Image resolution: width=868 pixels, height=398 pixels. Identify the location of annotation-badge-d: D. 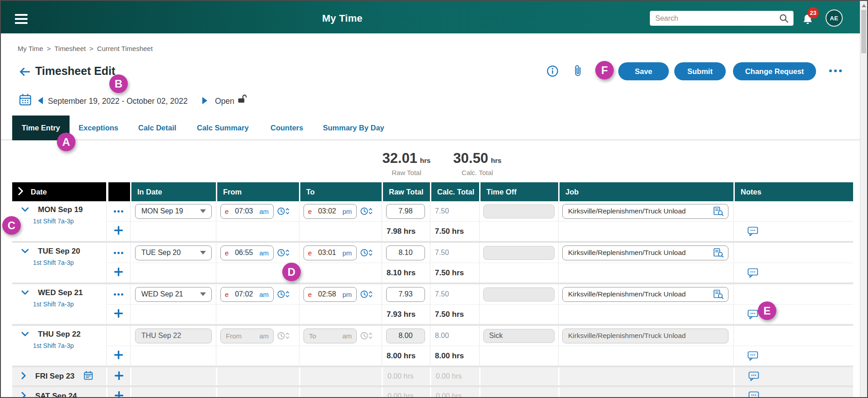
(292, 272).